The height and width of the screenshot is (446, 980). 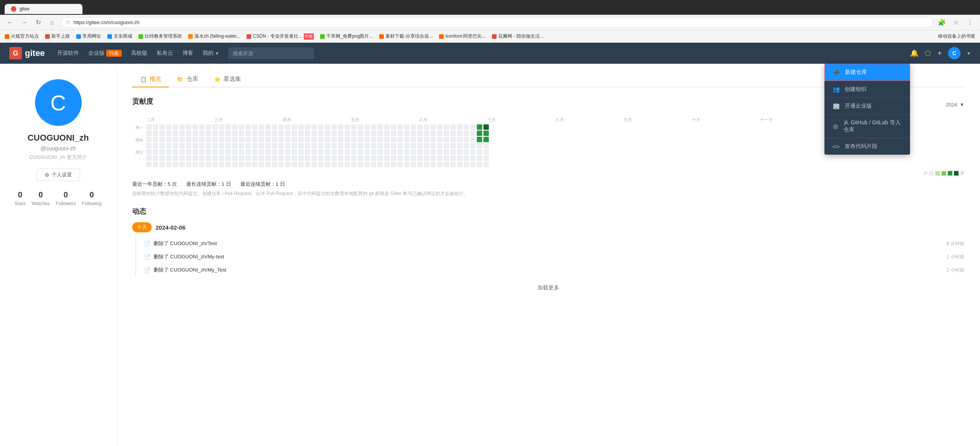 What do you see at coordinates (867, 146) in the screenshot?
I see `dropdown-item-snippet: </> 发布代码片段` at bounding box center [867, 146].